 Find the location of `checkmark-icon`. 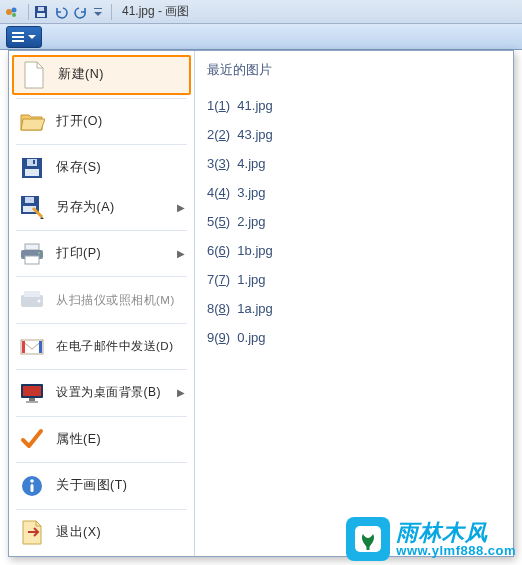

checkmark-icon is located at coordinates (32, 439).